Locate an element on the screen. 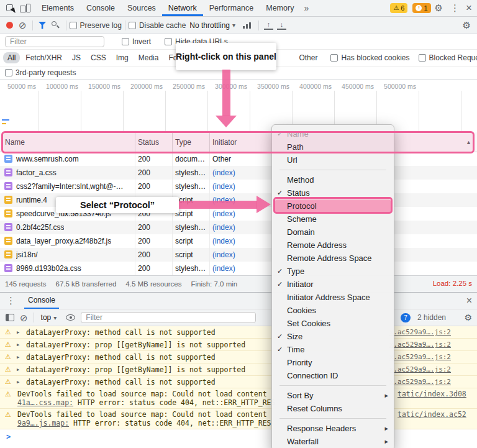 The image size is (477, 448). clear-network-log-icon: ⊘ is located at coordinates (22, 25).